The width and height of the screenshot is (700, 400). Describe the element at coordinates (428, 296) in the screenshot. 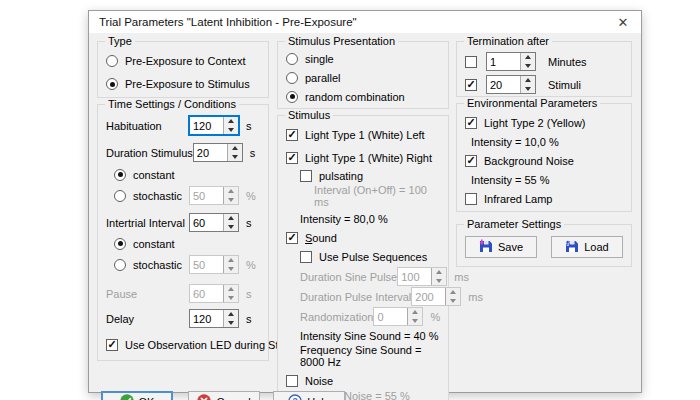

I see `duration-pulse-interval-input` at that location.